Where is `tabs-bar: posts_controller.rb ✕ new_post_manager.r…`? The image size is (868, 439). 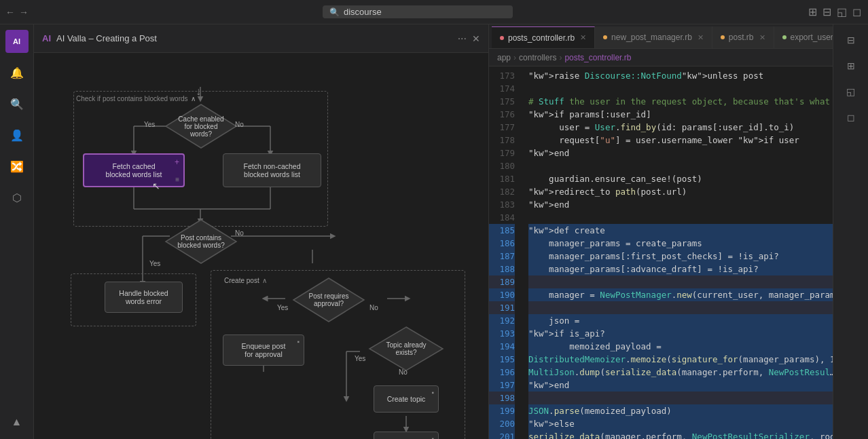 tabs-bar: posts_controller.rb ✕ new_post_manager.r… is located at coordinates (661, 37).